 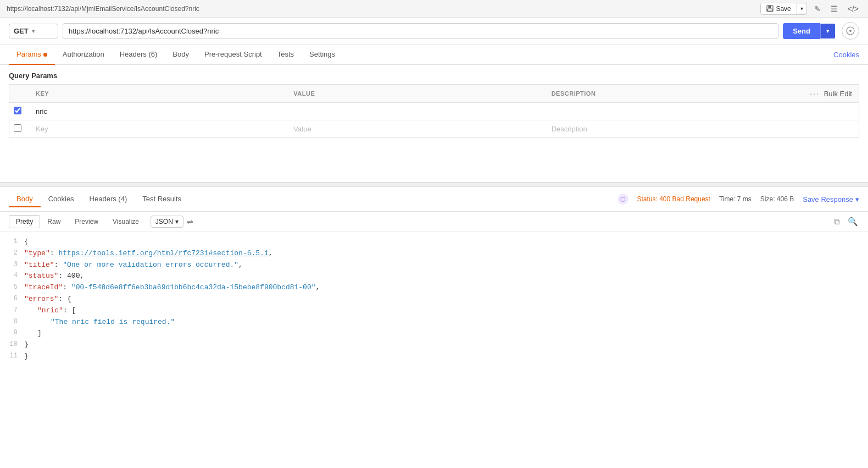 What do you see at coordinates (416, 93) in the screenshot?
I see `header-value: VALUE` at bounding box center [416, 93].